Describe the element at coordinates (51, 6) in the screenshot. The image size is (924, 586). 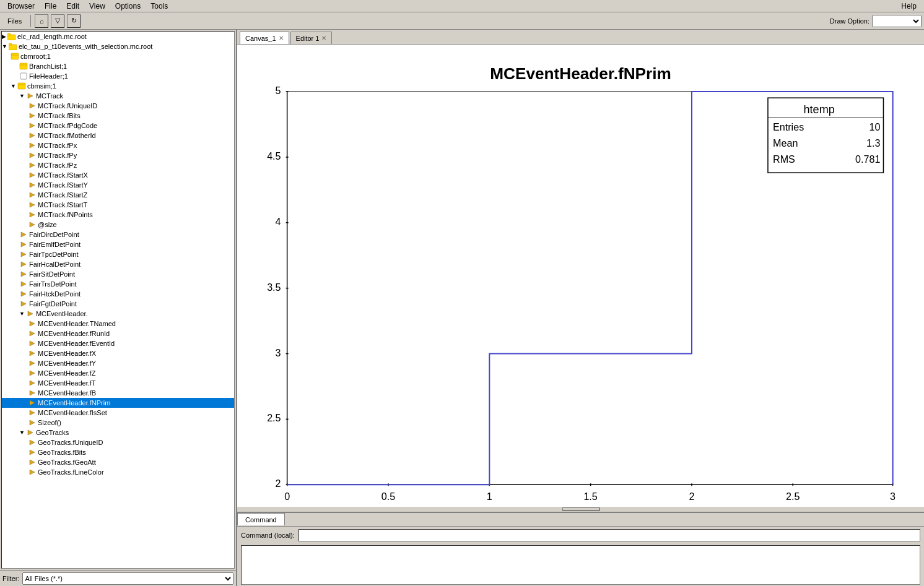
I see `menu-file: File` at that location.